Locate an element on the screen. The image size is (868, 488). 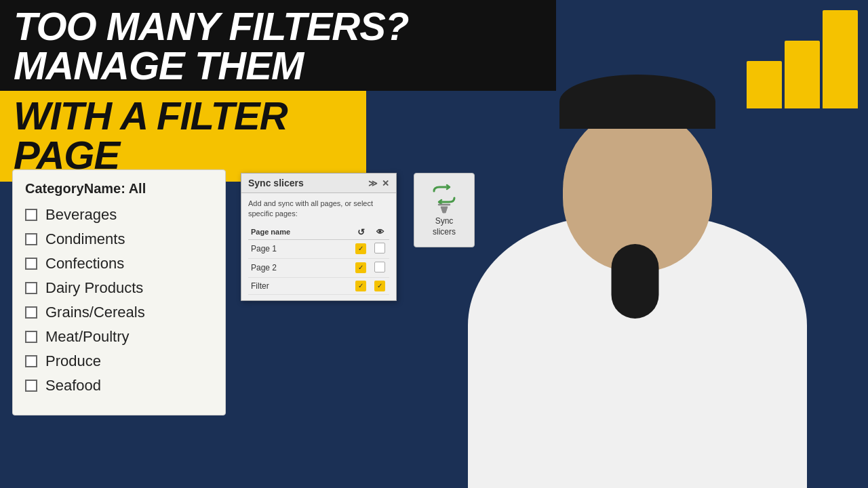
pbi-bar-tall is located at coordinates (840, 60).